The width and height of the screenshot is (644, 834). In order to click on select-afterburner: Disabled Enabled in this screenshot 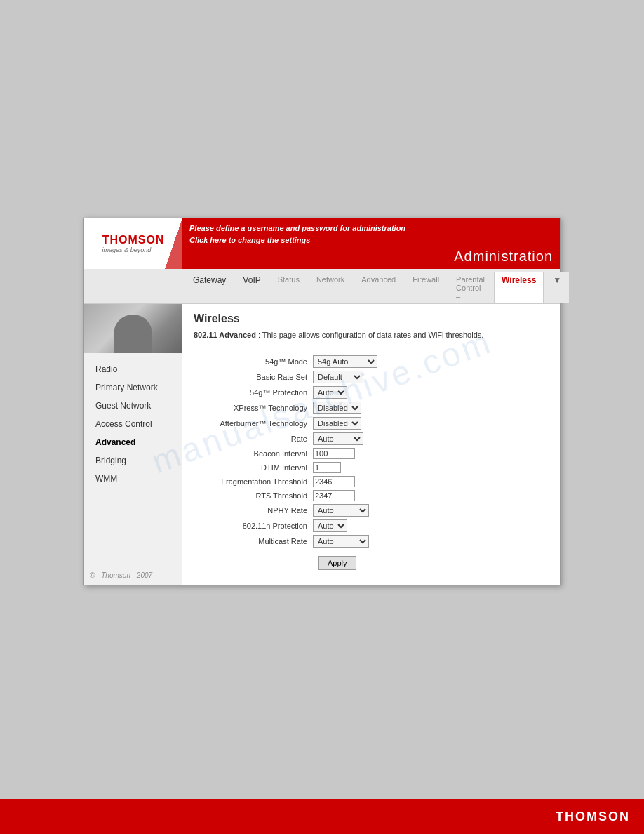, I will do `click(337, 423)`.